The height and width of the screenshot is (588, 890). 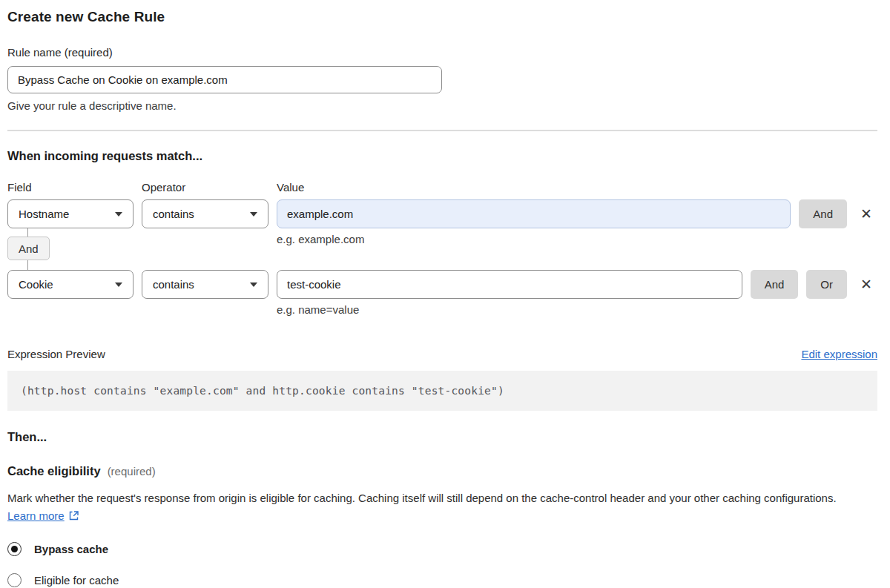 I want to click on description-text: Mark whether the request's response from…, so click(x=422, y=498).